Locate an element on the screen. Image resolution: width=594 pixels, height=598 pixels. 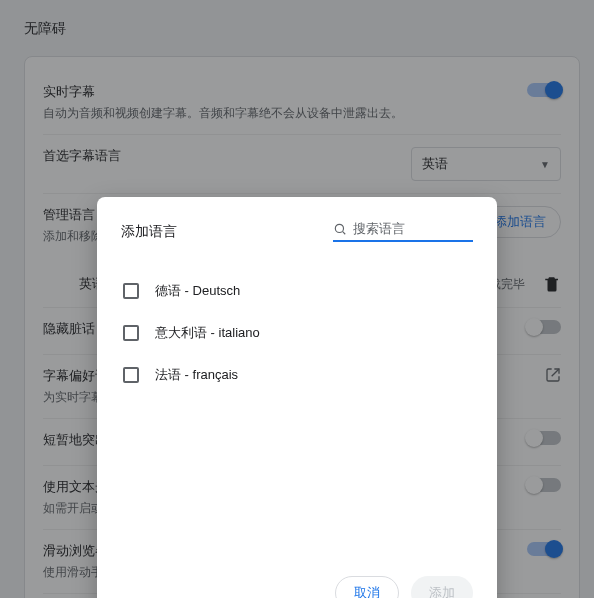
search-box is located at coordinates (403, 232).